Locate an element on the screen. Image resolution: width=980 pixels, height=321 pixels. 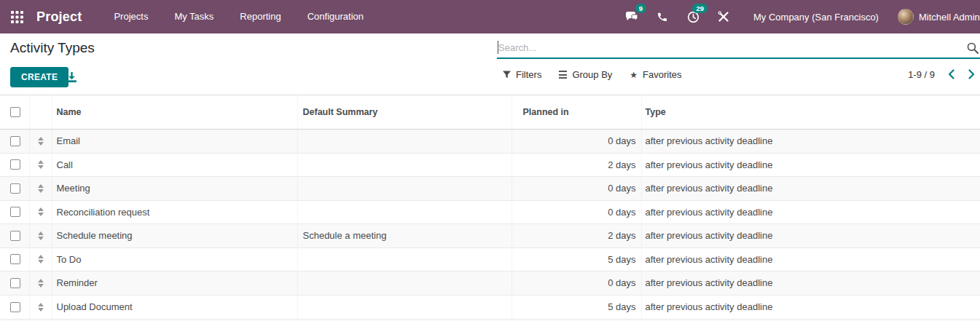
crossed-tools-icon is located at coordinates (724, 17).